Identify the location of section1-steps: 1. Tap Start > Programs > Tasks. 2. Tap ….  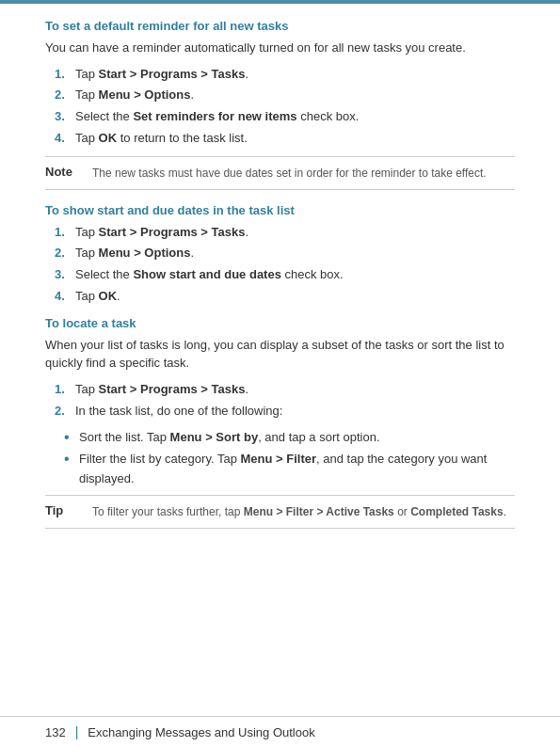
(284, 107).